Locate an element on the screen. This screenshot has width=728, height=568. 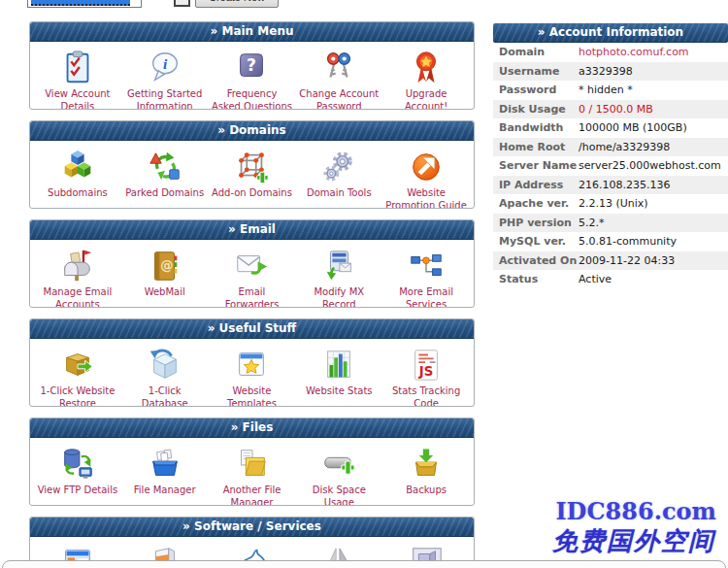
menu-item-label: View Account Details is located at coordinates (78, 99).